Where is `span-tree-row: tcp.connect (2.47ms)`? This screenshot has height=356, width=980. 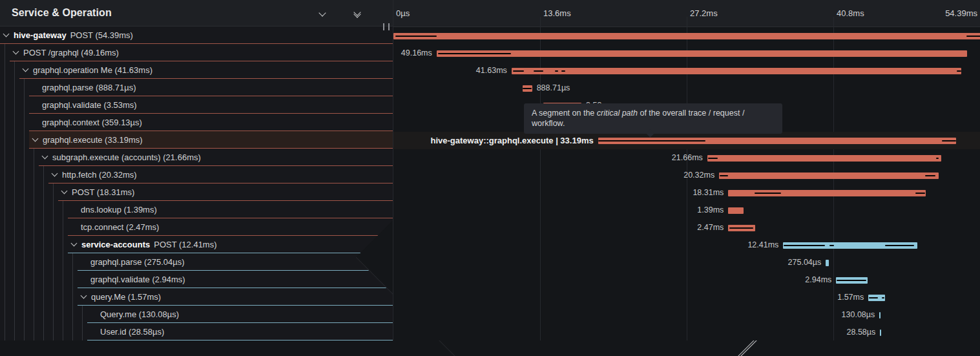 span-tree-row: tcp.connect (2.47ms) is located at coordinates (196, 227).